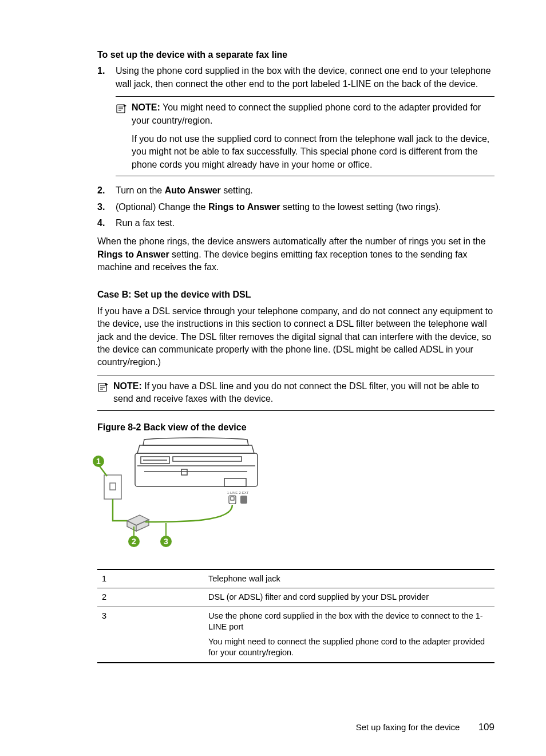 This screenshot has height=756, width=546. I want to click on step-body: Turn on the Auto Answer setting., so click(305, 191).